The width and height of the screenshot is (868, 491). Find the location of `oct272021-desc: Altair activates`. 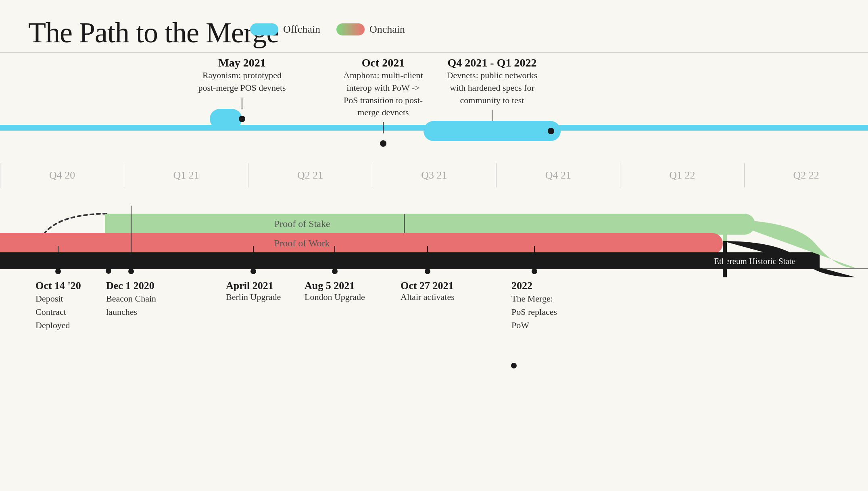

oct272021-desc: Altair activates is located at coordinates (428, 297).